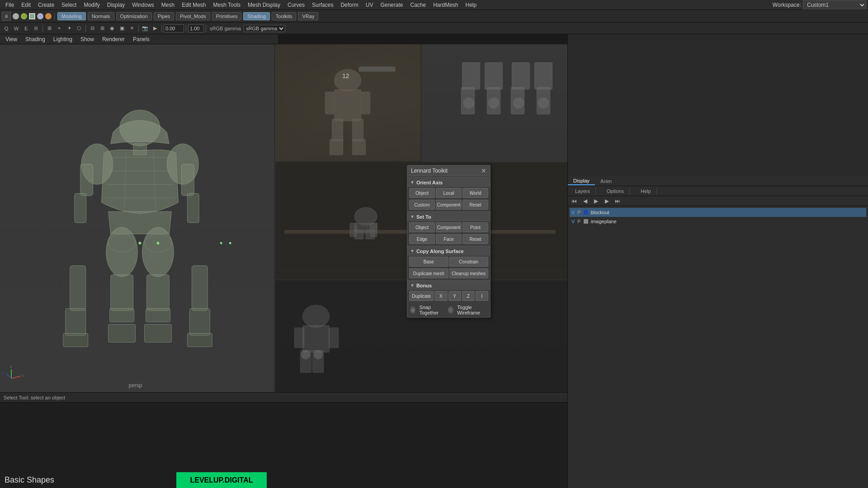 The width and height of the screenshot is (868, 488). I want to click on prev-key-btn: ⏮, so click(574, 201).